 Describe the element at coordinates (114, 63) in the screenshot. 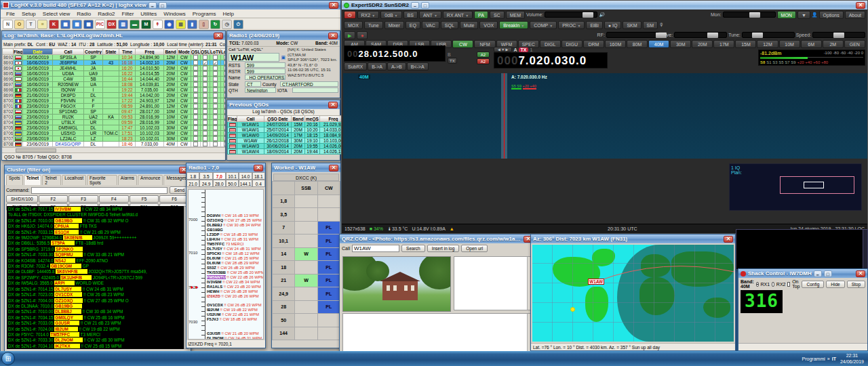

I see `log-qso-row: 869316/06/2019JE6RPMJA4316:1814.002,1020…` at that location.